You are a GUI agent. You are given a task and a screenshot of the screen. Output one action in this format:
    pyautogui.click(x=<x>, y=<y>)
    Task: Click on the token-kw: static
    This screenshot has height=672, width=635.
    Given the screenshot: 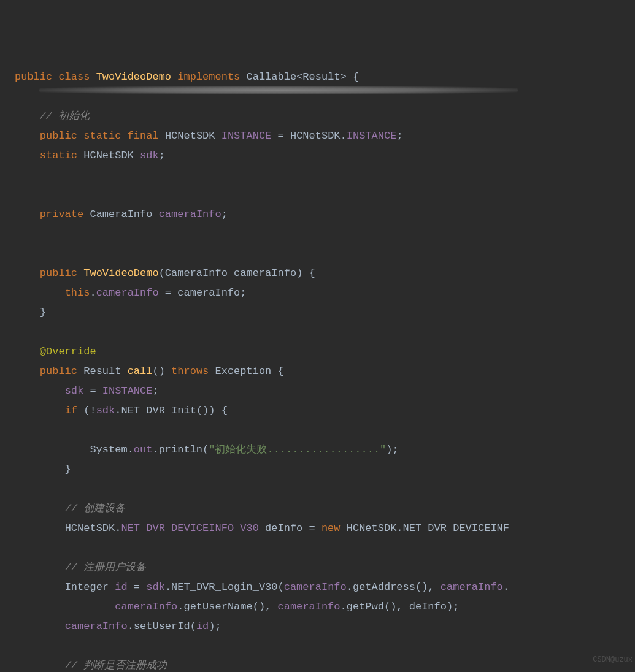 What is the action you would take?
    pyautogui.click(x=59, y=156)
    